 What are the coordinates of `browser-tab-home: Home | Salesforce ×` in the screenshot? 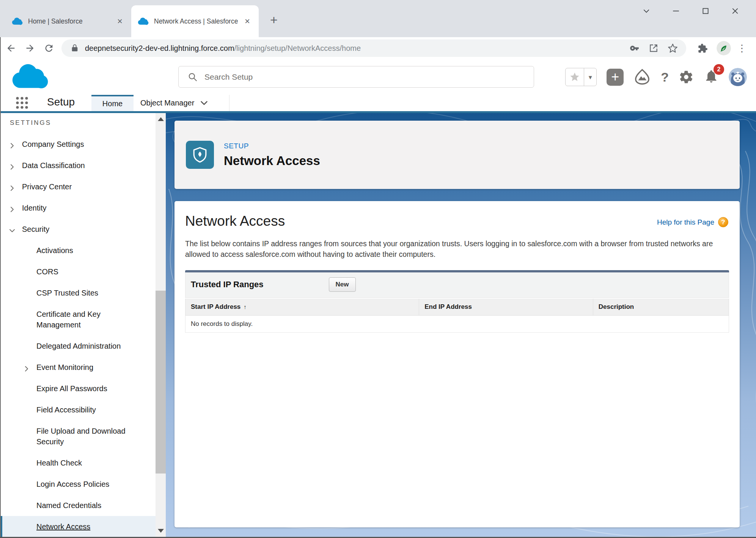 It's located at (68, 21).